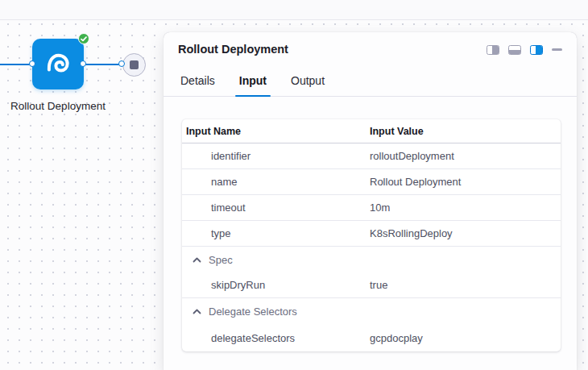  What do you see at coordinates (308, 85) in the screenshot?
I see `tab-output: Output` at bounding box center [308, 85].